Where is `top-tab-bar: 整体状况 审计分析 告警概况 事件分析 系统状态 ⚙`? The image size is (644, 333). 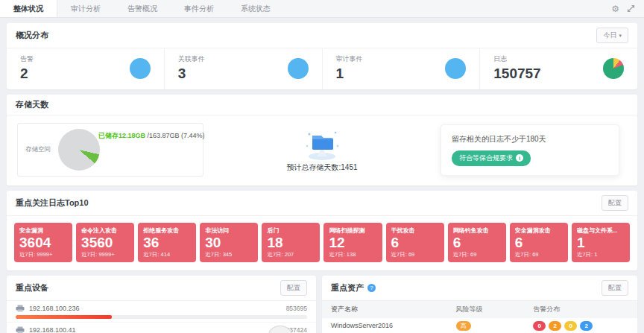
top-tab-bar: 整体状况 审计分析 告警概况 事件分析 系统状态 ⚙ is located at coordinates (322, 9).